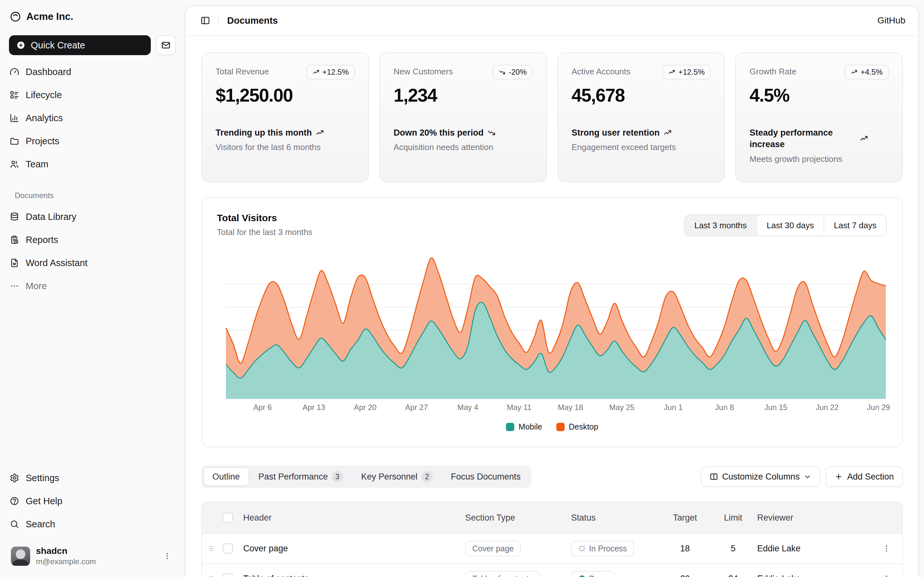  I want to click on sidebar-item-projects: Projects, so click(92, 141).